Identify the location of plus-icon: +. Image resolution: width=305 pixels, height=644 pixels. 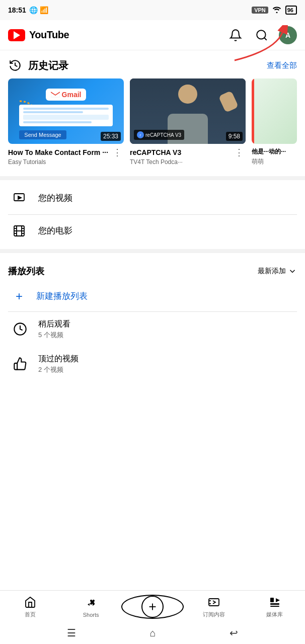
(19, 296).